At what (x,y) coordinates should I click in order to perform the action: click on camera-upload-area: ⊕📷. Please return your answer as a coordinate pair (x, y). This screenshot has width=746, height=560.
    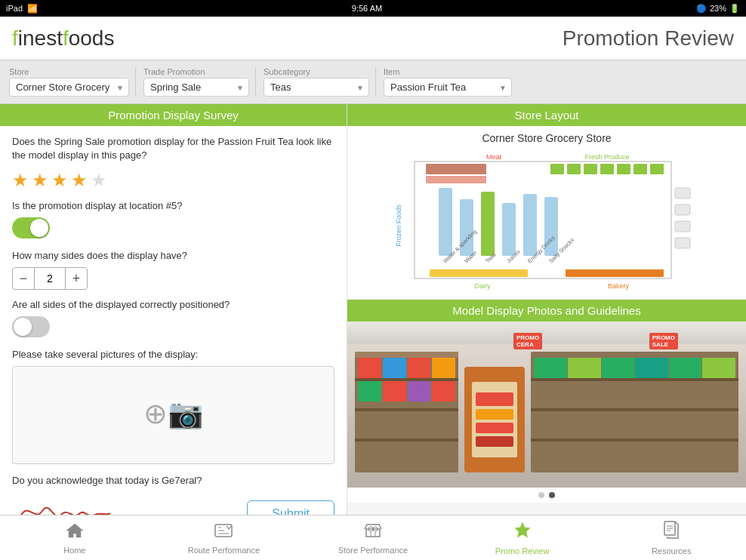
    Looking at the image, I should click on (174, 415).